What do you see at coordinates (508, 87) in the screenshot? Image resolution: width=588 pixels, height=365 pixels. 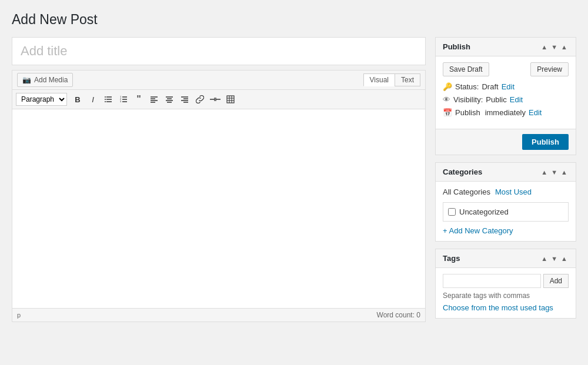 I see `status-edit-link: Edit` at bounding box center [508, 87].